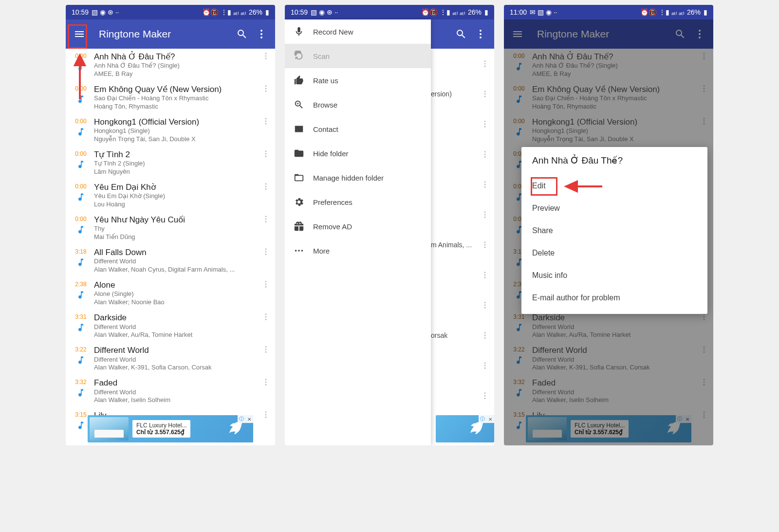  I want to click on status-time: 11:00, so click(518, 12).